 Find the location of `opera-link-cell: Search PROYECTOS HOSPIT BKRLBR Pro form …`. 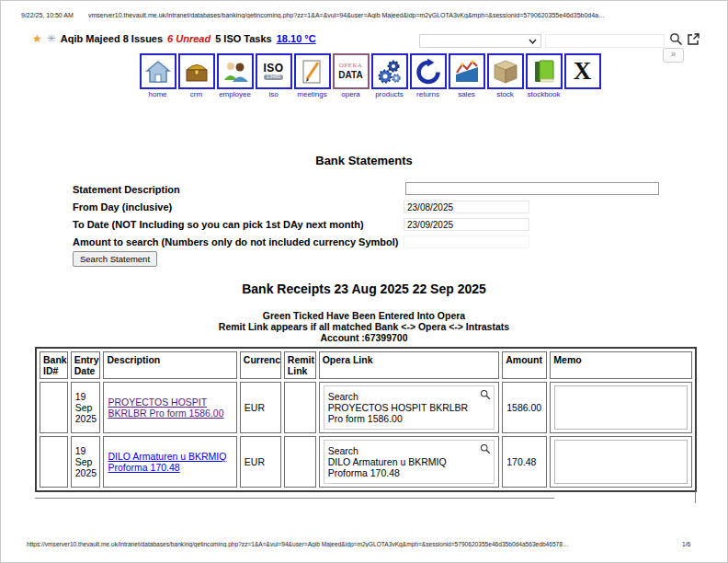

opera-link-cell: Search PROYECTOS HOSPIT BKRLBR Pro form … is located at coordinates (410, 408).